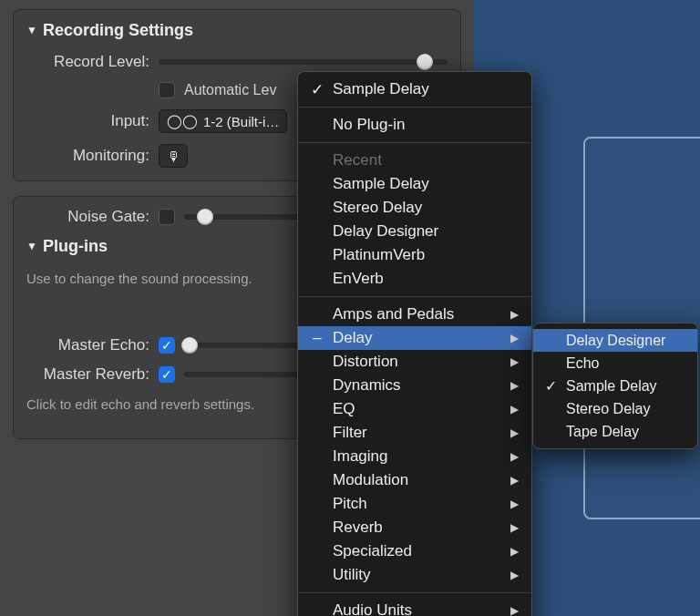 The image size is (700, 616). I want to click on menu-item-label: Delay Designer, so click(426, 231).